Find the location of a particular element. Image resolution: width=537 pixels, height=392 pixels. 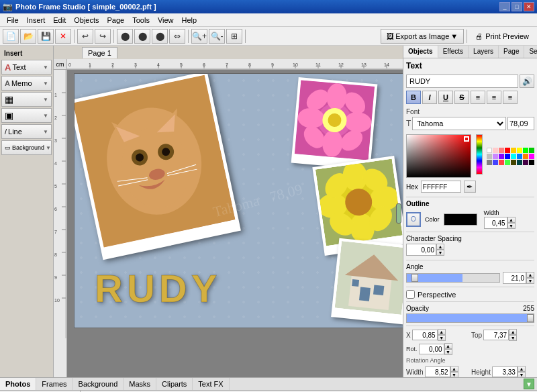

angle-up: ▲ is located at coordinates (530, 275).